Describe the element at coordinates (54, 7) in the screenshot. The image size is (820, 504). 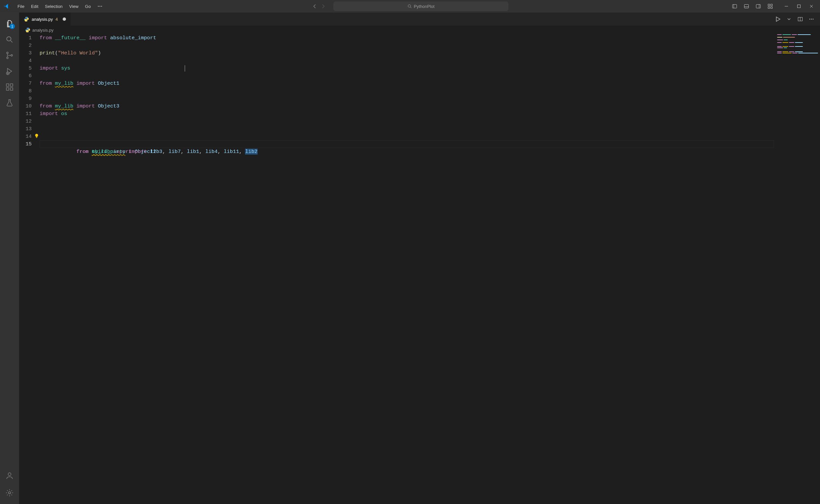
I see `menu-selection: Selection` at that location.